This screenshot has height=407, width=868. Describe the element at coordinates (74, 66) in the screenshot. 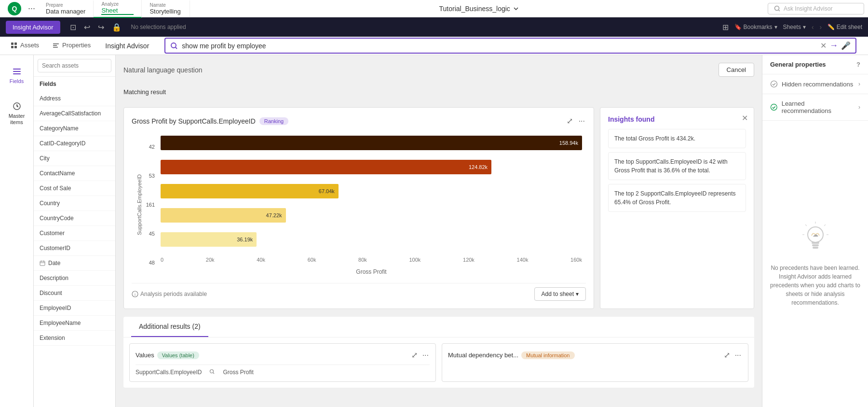

I see `fields-search-input` at that location.